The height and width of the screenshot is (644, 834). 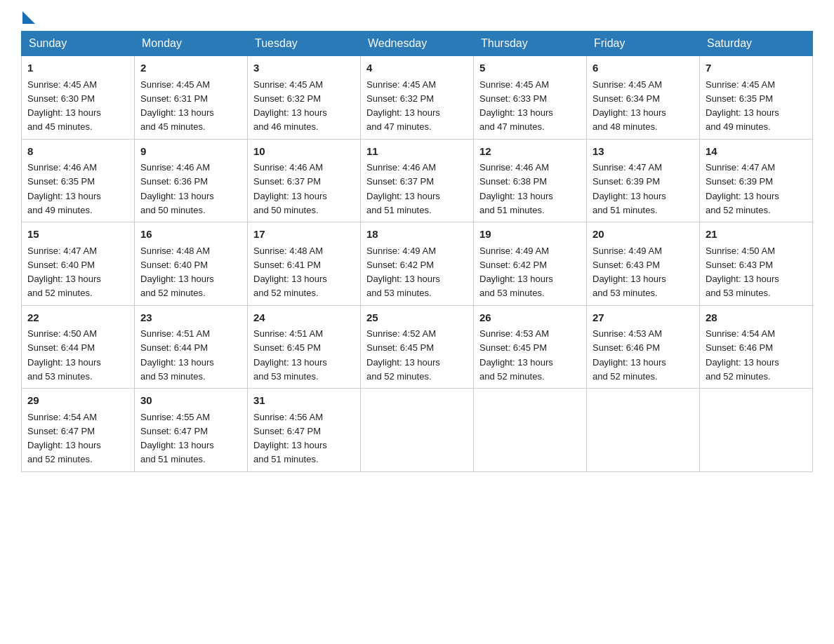 I want to click on day-info: Sunrise: 4:53 AMSunset: 6:45 PMDaylight:…, so click(x=517, y=355).